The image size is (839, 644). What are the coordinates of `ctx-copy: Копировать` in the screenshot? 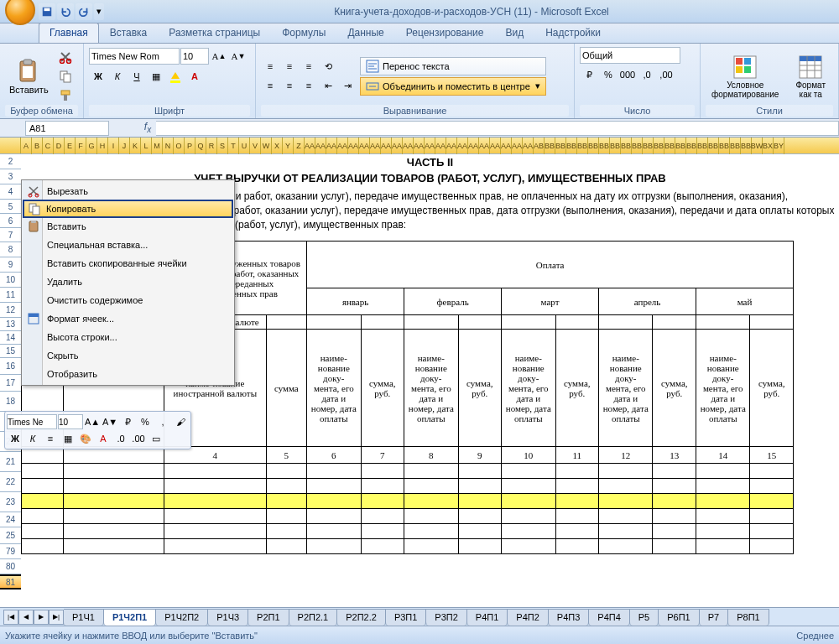 It's located at (128, 209).